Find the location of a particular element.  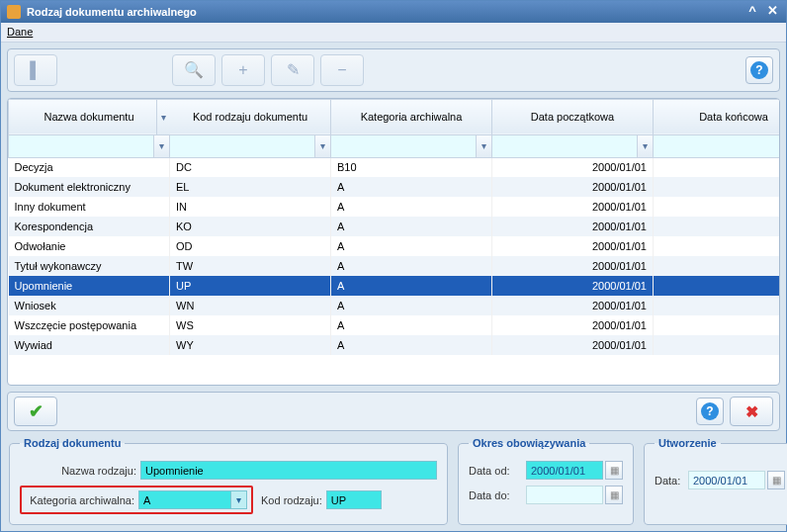

data-do-label: Data do: is located at coordinates (497, 495).